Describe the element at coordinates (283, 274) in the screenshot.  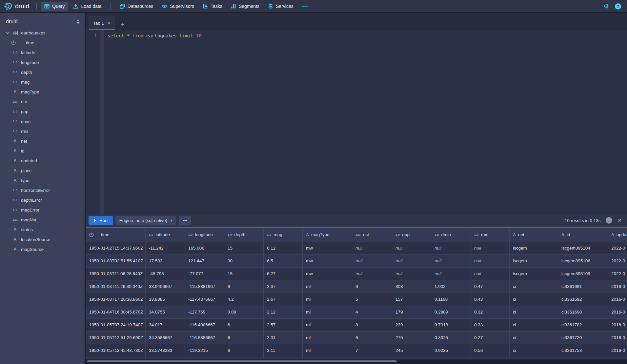
I see `cell-mag: 6.27` at that location.